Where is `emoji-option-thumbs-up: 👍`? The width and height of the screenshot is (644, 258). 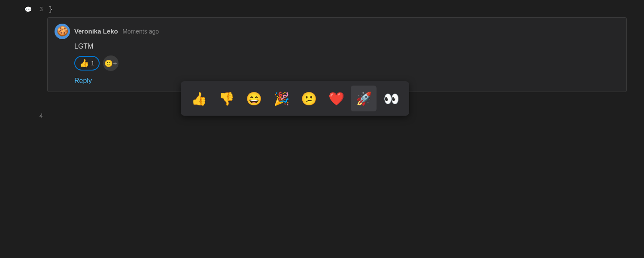 emoji-option-thumbs-up: 👍 is located at coordinates (199, 98).